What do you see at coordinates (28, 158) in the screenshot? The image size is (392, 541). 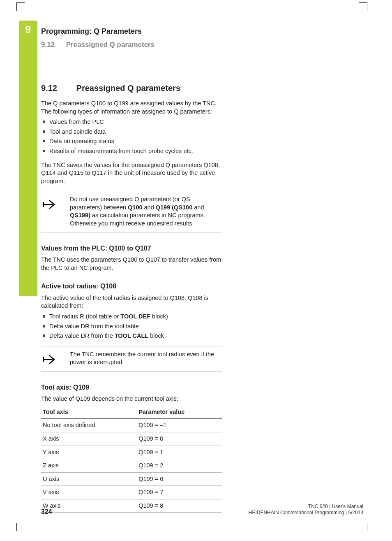 I see `side-tab` at bounding box center [28, 158].